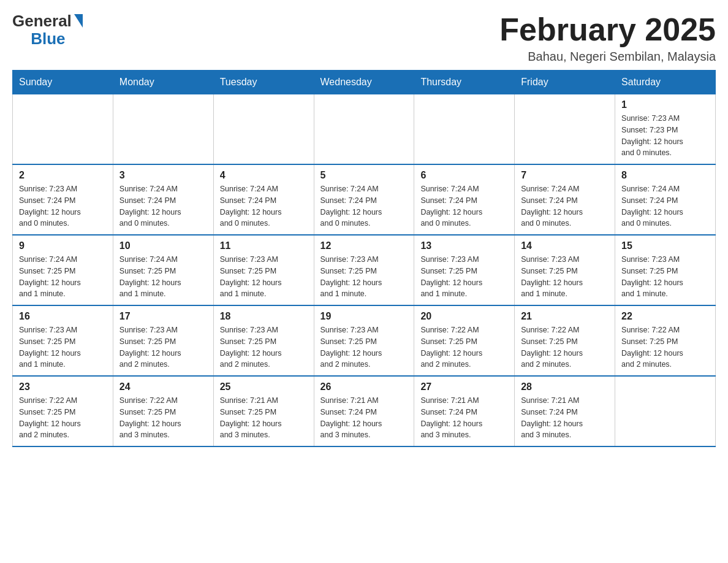 The width and height of the screenshot is (728, 563). I want to click on day-number: 4, so click(264, 175).